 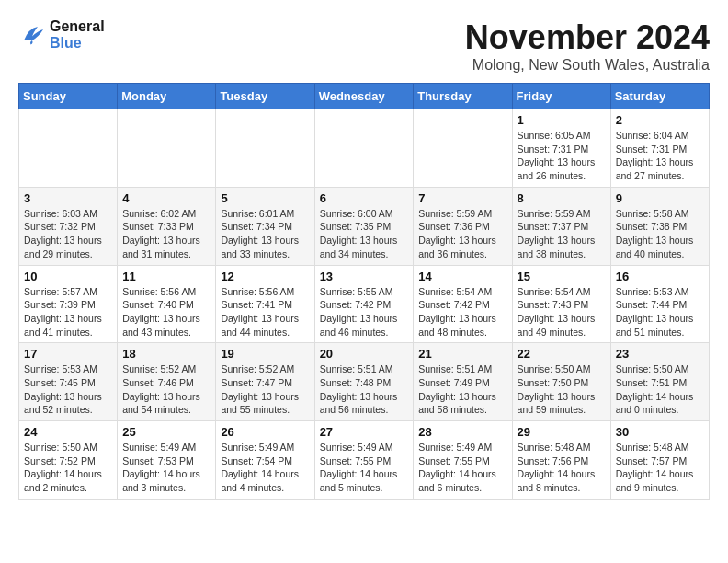 I want to click on day-number: 21, so click(x=462, y=353).